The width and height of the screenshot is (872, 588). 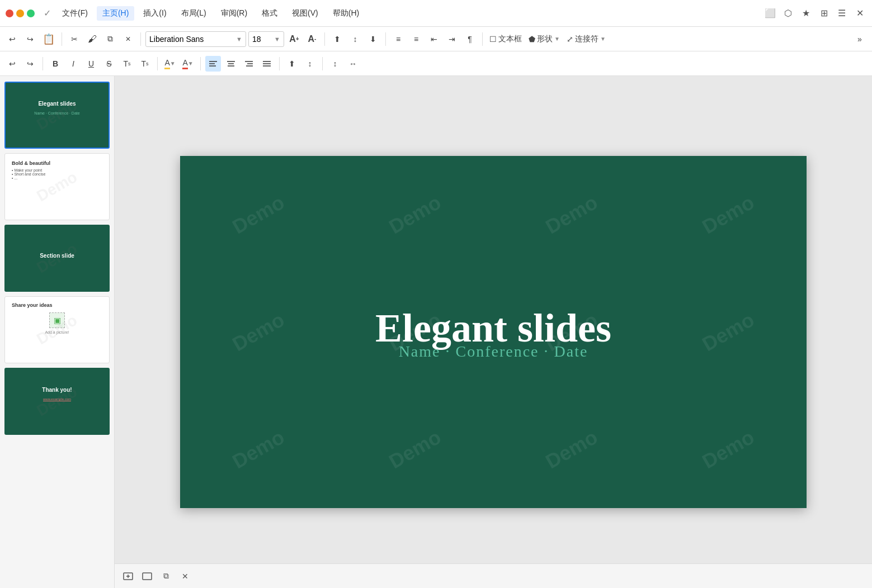 What do you see at coordinates (824, 13) in the screenshot?
I see `grid-icon: ⊞` at bounding box center [824, 13].